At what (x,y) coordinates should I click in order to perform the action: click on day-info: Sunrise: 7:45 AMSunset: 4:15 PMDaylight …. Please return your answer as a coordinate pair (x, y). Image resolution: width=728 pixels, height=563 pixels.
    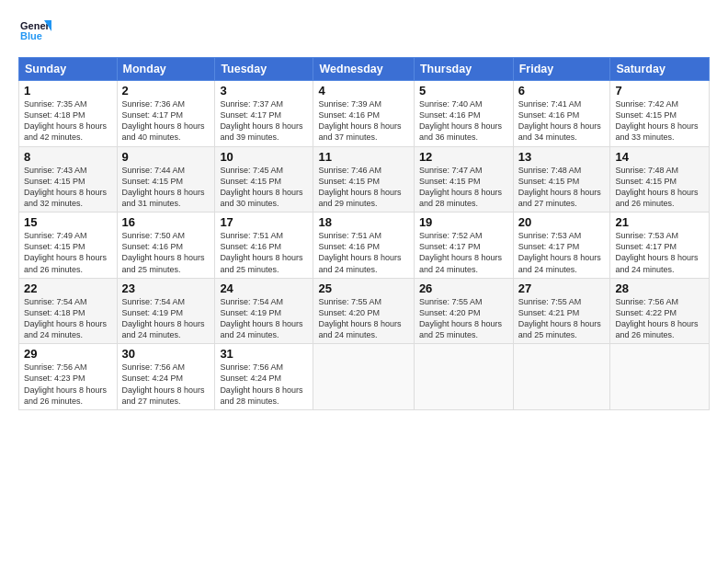
    Looking at the image, I should click on (264, 188).